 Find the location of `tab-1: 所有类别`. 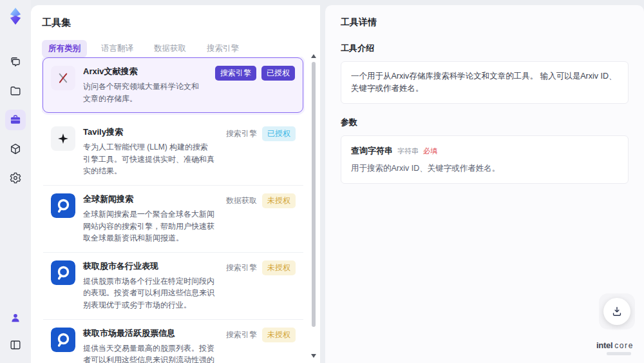

tab-1: 所有类别 is located at coordinates (64, 49).